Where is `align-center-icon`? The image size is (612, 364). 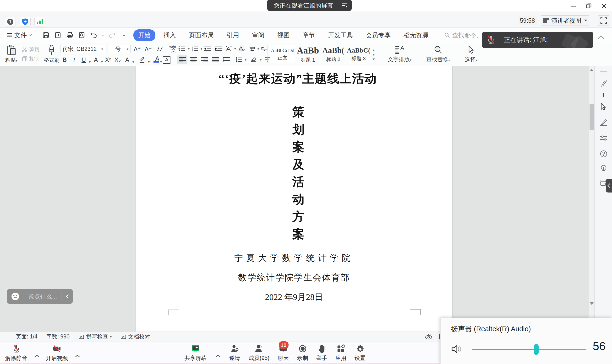 align-center-icon is located at coordinates (193, 60).